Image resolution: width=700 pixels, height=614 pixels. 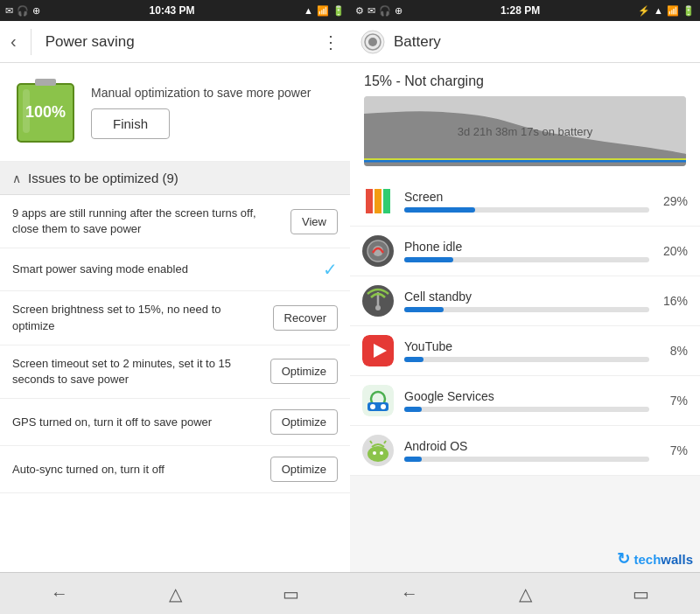 I want to click on msg-icon: ✉, so click(x=9, y=10).